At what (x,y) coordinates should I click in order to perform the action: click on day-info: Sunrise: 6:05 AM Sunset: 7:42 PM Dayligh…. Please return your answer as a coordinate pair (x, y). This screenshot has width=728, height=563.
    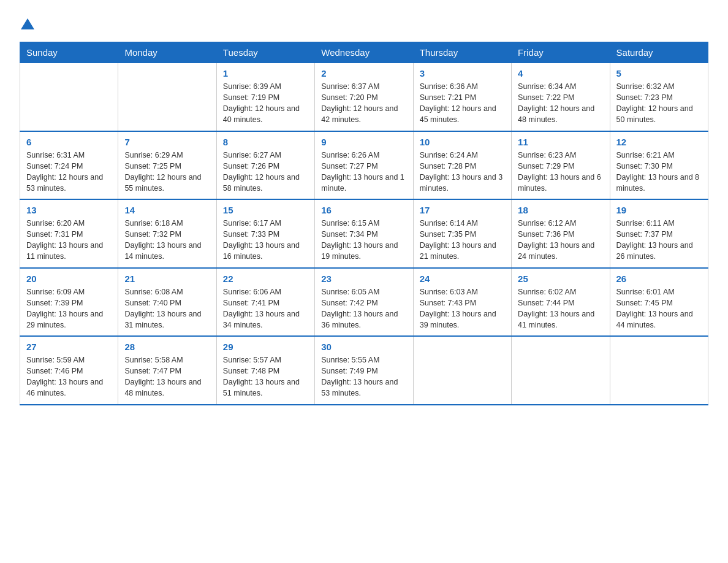
    Looking at the image, I should click on (364, 309).